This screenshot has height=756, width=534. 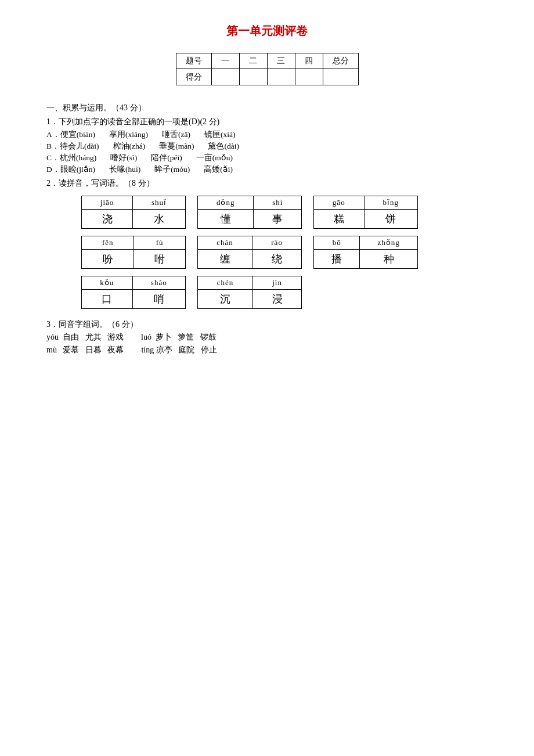 What do you see at coordinates (267, 135) in the screenshot?
I see `q1-option-a: A．便宜(biàn) 享用(xiáng) 咂舌(zā) 镜匣(xiá)` at bounding box center [267, 135].